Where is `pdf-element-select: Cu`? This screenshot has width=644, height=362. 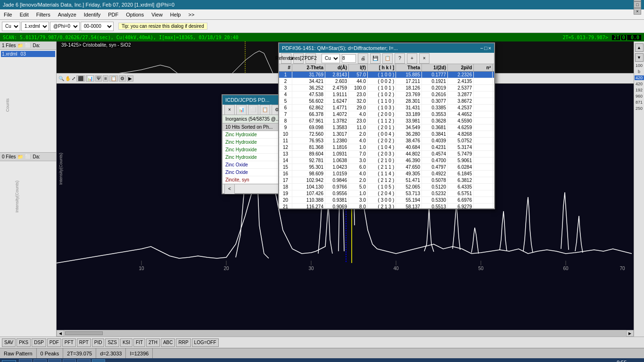
pdf-element-select: Cu is located at coordinates (331, 58).